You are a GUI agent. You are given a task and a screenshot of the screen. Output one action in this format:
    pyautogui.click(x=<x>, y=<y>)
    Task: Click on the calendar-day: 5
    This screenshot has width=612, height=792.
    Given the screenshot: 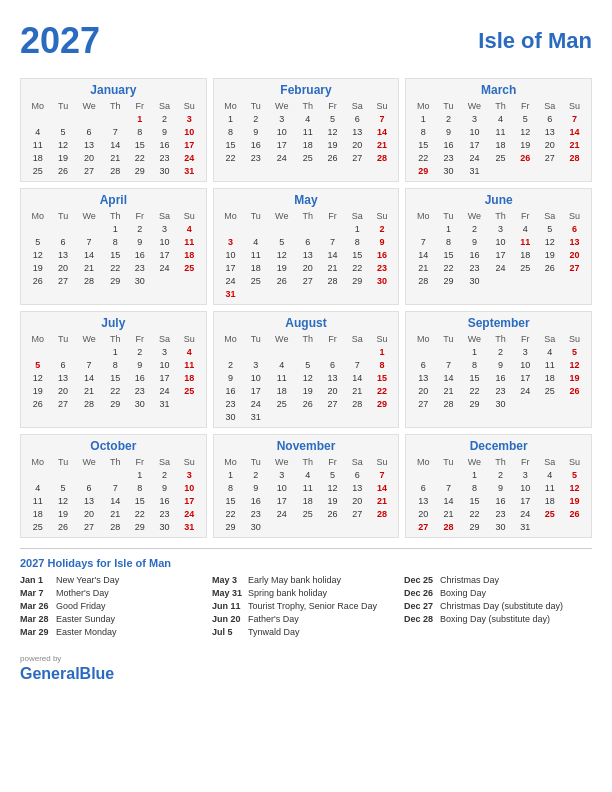 What is the action you would take?
    pyautogui.click(x=332, y=474)
    